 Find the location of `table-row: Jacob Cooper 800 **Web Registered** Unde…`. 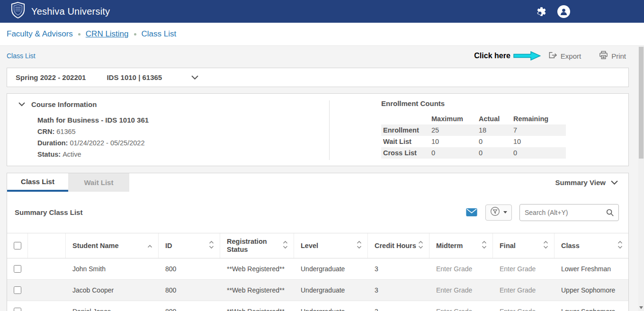

table-row: Jacob Cooper 800 **Web Registered** Unde… is located at coordinates (318, 291).